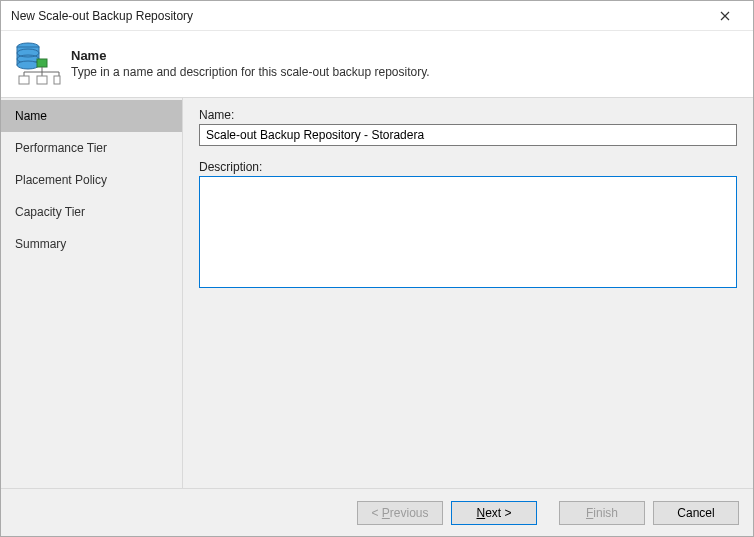  Describe the element at coordinates (468, 167) in the screenshot. I see `description-label: Description:` at that location.